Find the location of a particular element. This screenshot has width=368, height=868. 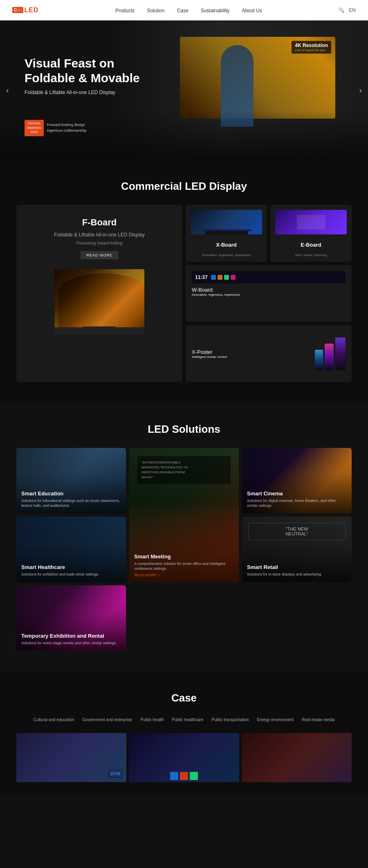

xposter-visual is located at coordinates (330, 354).